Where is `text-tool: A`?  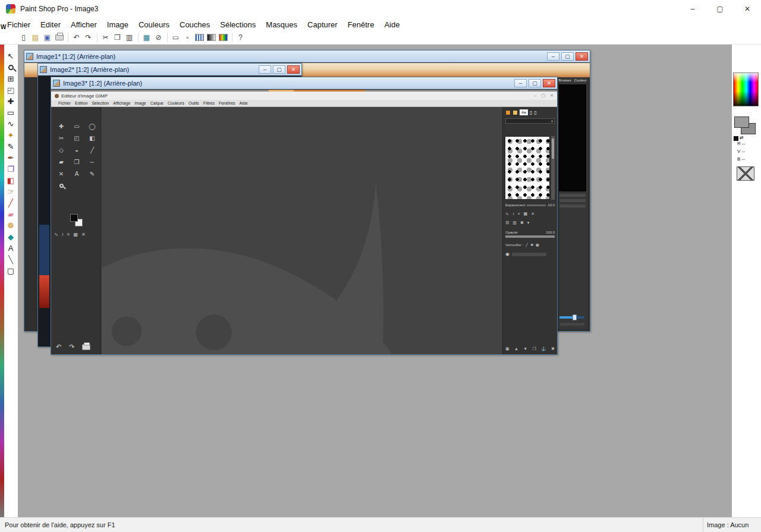 text-tool: A is located at coordinates (11, 248).